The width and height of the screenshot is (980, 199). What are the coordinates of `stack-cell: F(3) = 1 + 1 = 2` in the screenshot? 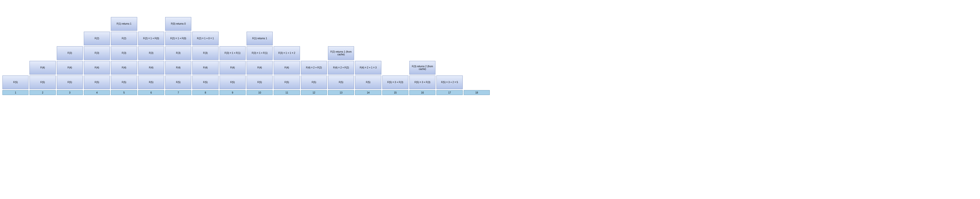 It's located at (287, 53).